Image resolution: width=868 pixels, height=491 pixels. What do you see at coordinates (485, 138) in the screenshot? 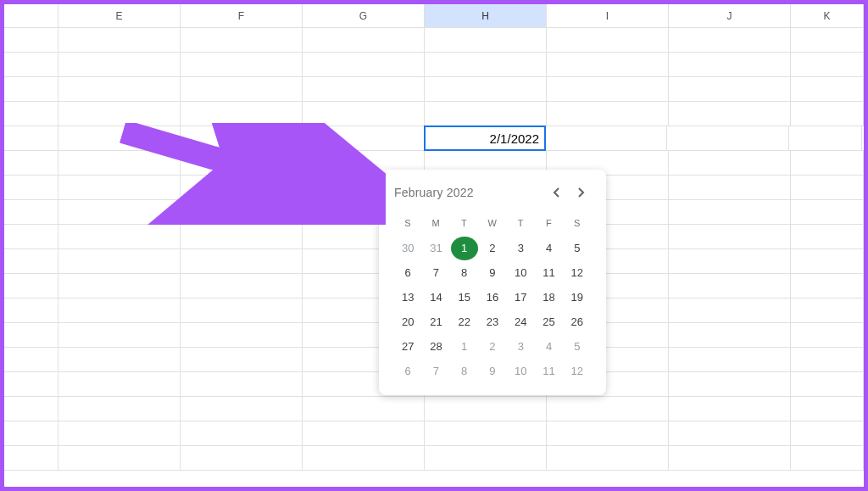
I see `selected-cell: 2/1/2022` at bounding box center [485, 138].